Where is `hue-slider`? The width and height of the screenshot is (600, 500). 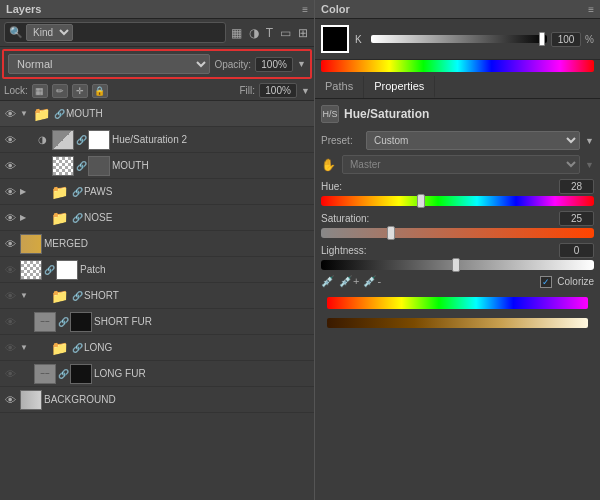 hue-slider is located at coordinates (458, 201).